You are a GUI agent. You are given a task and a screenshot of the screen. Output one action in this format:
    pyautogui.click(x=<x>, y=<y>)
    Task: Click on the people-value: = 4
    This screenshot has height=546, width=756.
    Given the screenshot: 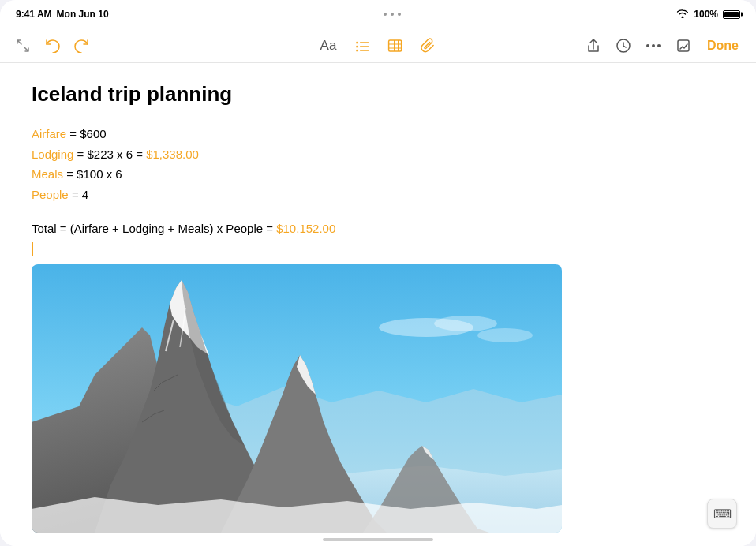 What is the action you would take?
    pyautogui.click(x=79, y=194)
    